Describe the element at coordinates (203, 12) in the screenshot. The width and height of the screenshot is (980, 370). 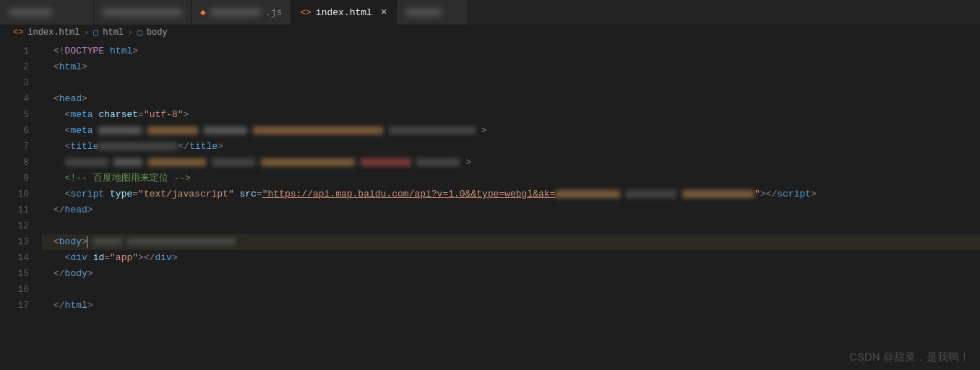
I see `orange-icon: ◆` at that location.